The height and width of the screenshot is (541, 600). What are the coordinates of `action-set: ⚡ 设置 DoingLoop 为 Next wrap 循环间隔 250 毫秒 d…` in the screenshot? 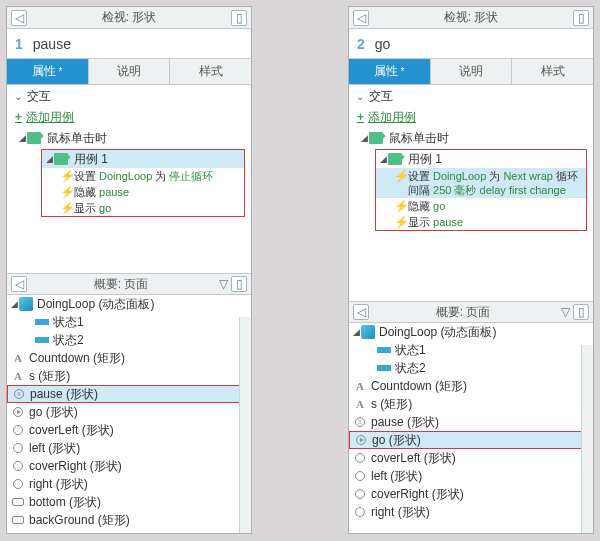 It's located at (481, 183).